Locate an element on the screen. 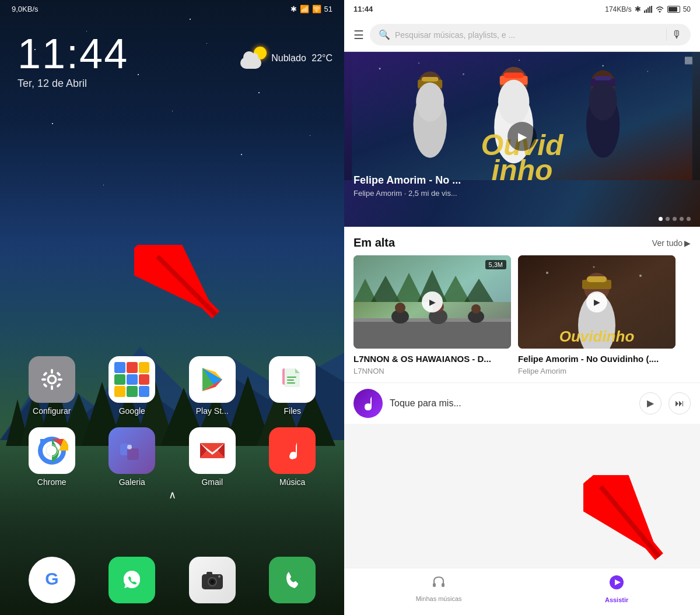 This screenshot has height=615, width=700. chevron-right-icon: ▶ is located at coordinates (687, 243).